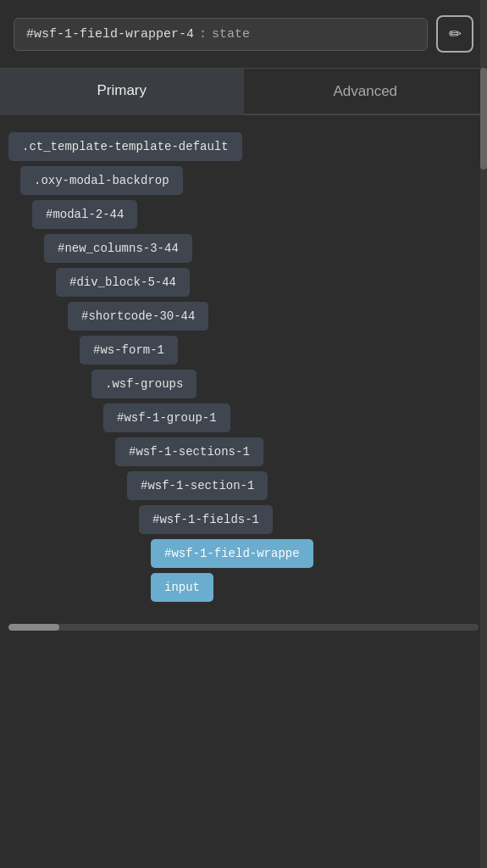  Describe the element at coordinates (110, 34) in the screenshot. I see `selector-text: #wsf-1-field-wrapper-4` at that location.